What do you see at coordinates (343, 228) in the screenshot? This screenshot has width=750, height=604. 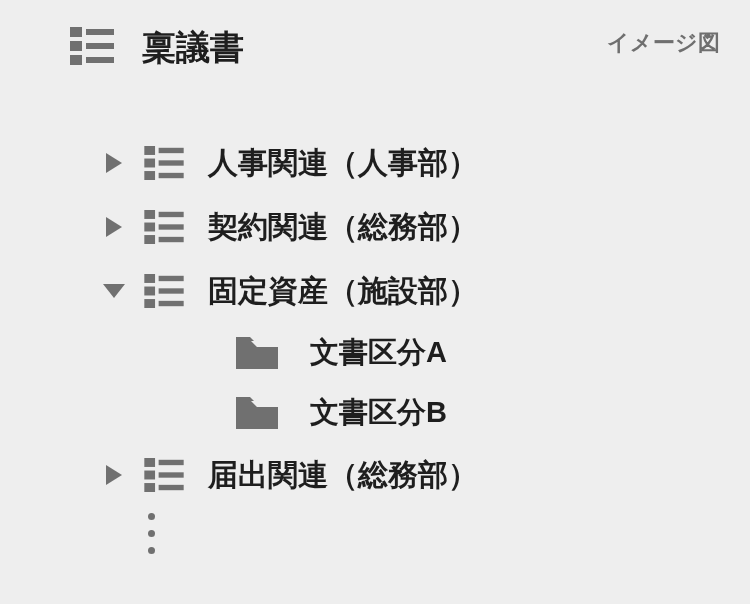 I see `tree-category-label: 契約関連（総務部）` at bounding box center [343, 228].